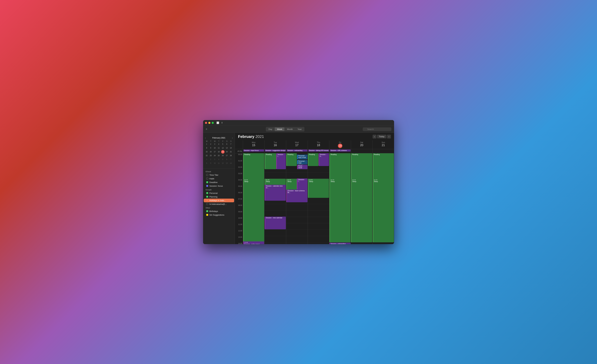 The width and height of the screenshot is (597, 364). Describe the element at coordinates (302, 167) in the screenshot. I see `event-read-naval: Read - naval` at that location.